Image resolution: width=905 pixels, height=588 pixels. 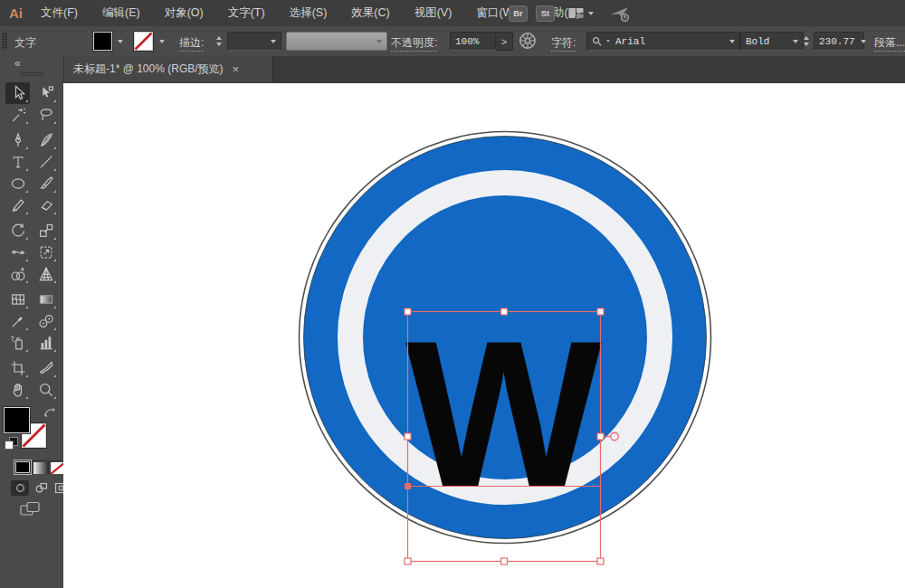 What do you see at coordinates (407, 561) in the screenshot?
I see `selection-handle-bottom-left` at bounding box center [407, 561].